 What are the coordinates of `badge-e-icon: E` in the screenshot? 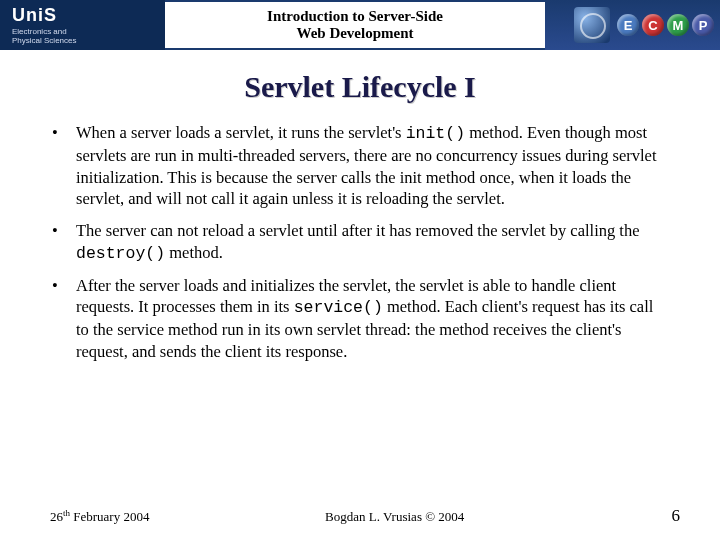 It's located at (628, 25).